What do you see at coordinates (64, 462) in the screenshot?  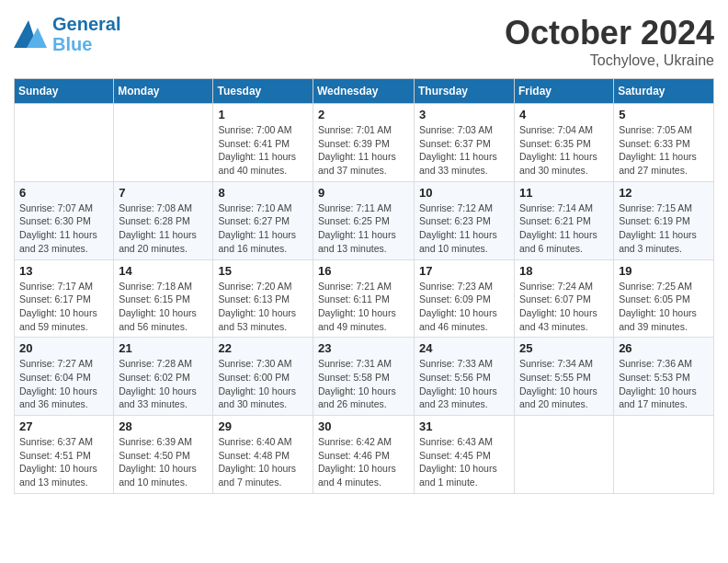 I see `day-info: Sunrise: 6:37 AM Sunset: 4:51 PM Dayligh…` at bounding box center [64, 462].